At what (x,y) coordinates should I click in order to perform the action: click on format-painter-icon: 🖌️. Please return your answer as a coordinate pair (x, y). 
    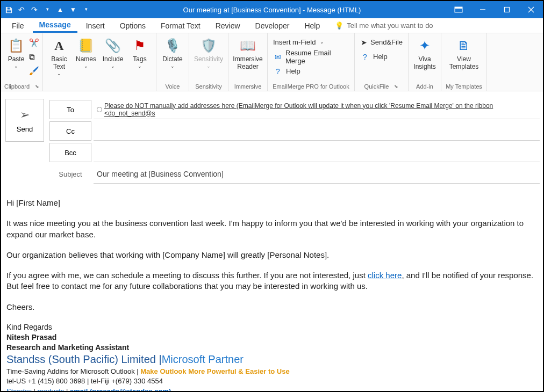
    Looking at the image, I should click on (34, 71).